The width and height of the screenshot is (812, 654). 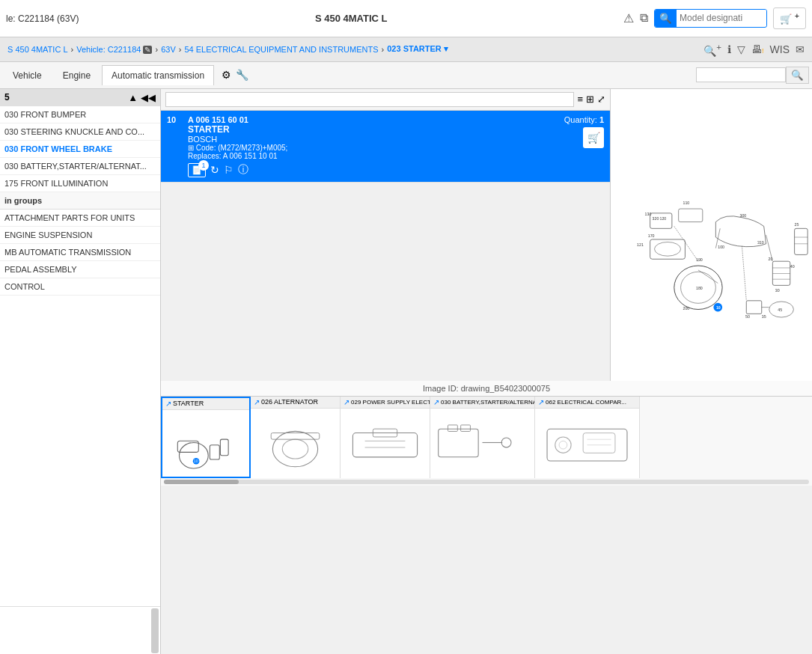 What do you see at coordinates (80, 218) in the screenshot?
I see `sidebar-group-attachment: ATTACHMENT PARTS FOR UNITS` at bounding box center [80, 218].